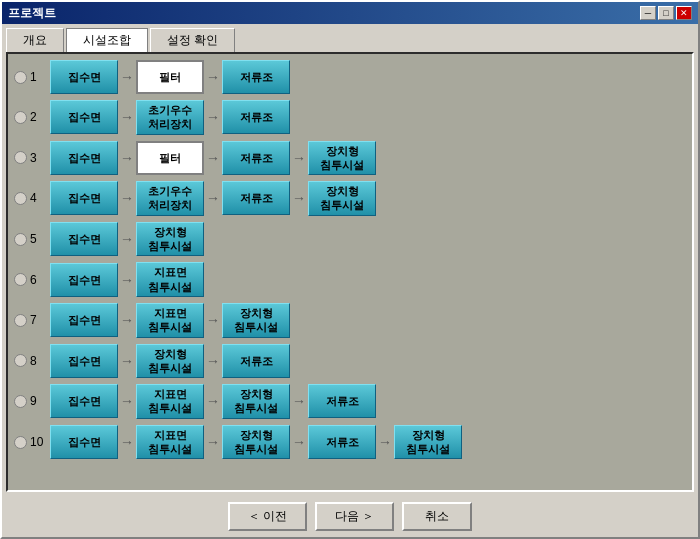  I want to click on row-number-9: 9, so click(34, 401).